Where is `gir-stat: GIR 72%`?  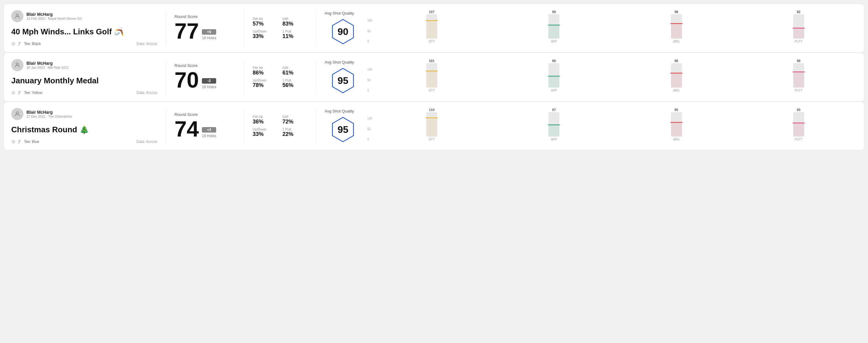
gir-stat: GIR 72% is located at coordinates (295, 120).